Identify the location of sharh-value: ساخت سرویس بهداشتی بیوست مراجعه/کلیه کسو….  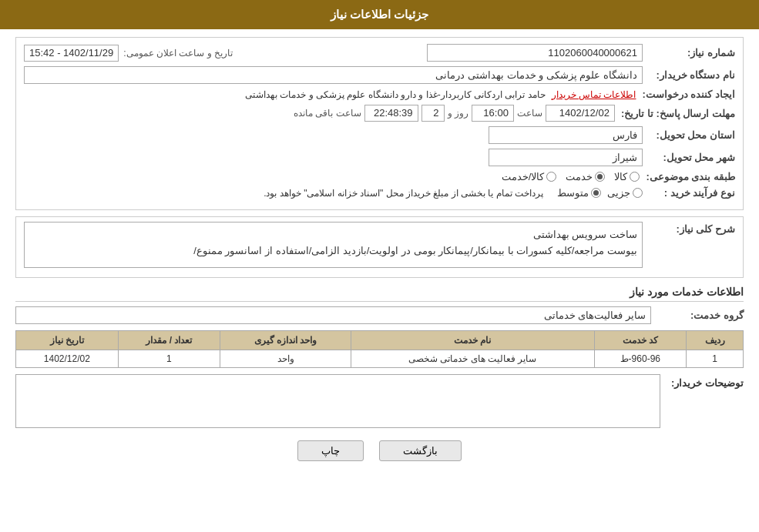
(333, 245).